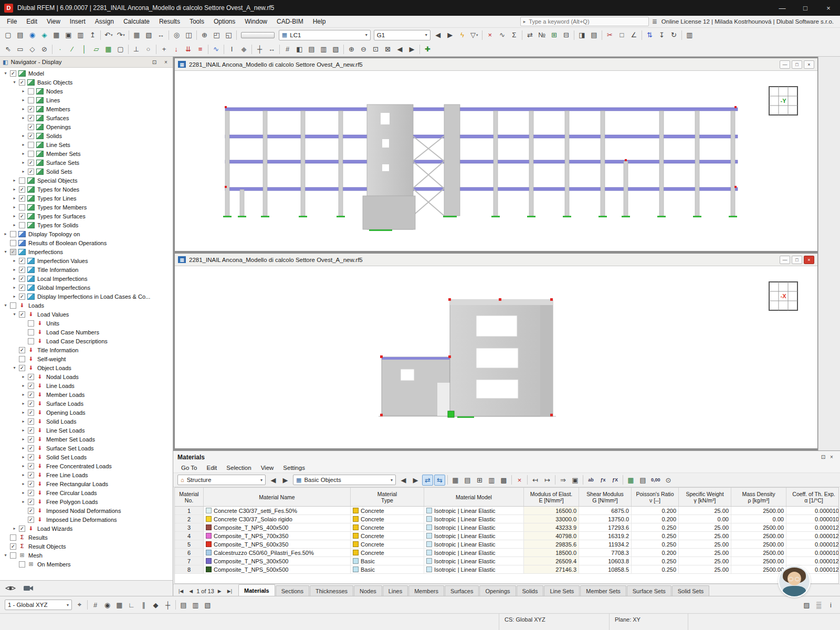 The height and width of the screenshot is (630, 840). Describe the element at coordinates (164, 49) in the screenshot. I see `new-load-case-icon: +` at that location.